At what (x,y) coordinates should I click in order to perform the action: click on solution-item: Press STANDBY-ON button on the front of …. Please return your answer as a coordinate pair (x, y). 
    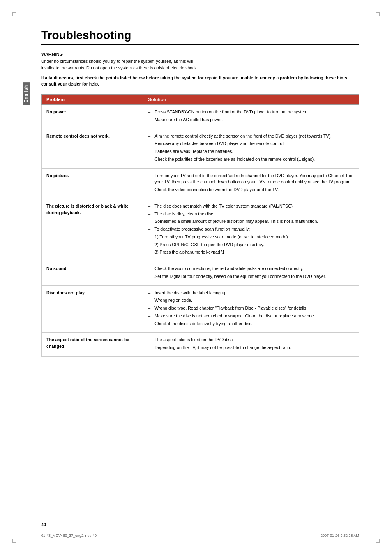
    Looking at the image, I should click on (251, 112).